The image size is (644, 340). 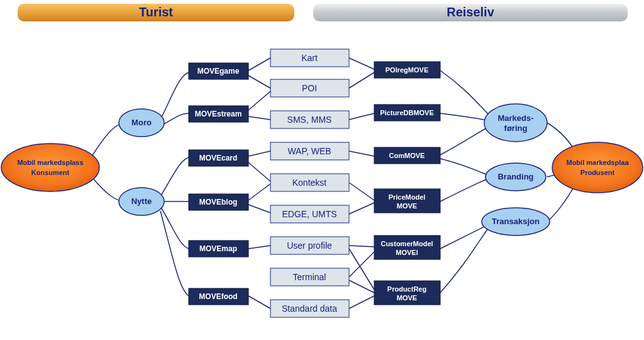 What do you see at coordinates (50, 167) in the screenshot?
I see `node-konsument: Mobil markedsplass Konsument` at bounding box center [50, 167].